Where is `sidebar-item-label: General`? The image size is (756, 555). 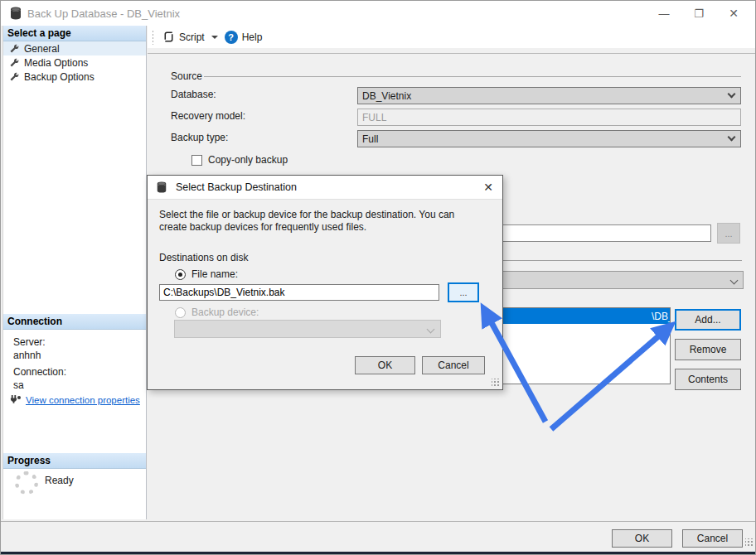
sidebar-item-label: General is located at coordinates (41, 49).